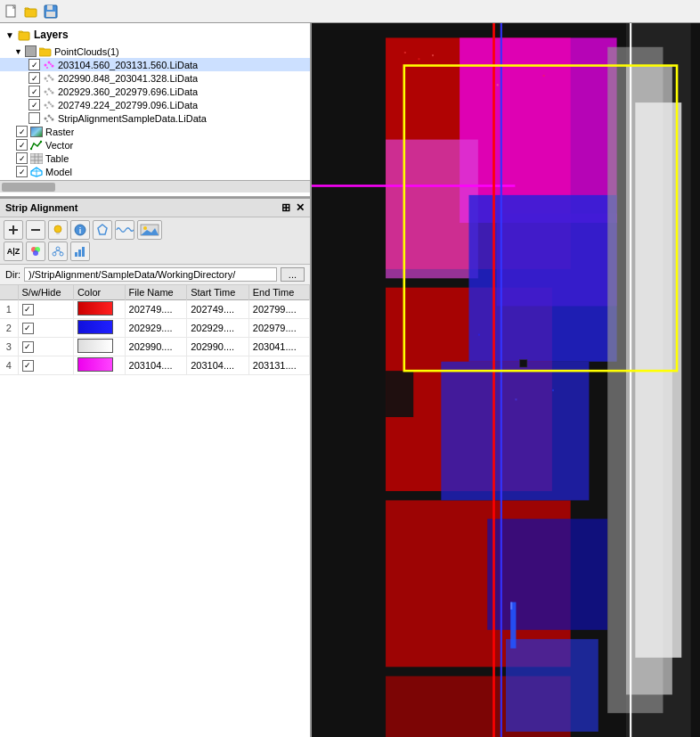  I want to click on remove-button, so click(36, 230).